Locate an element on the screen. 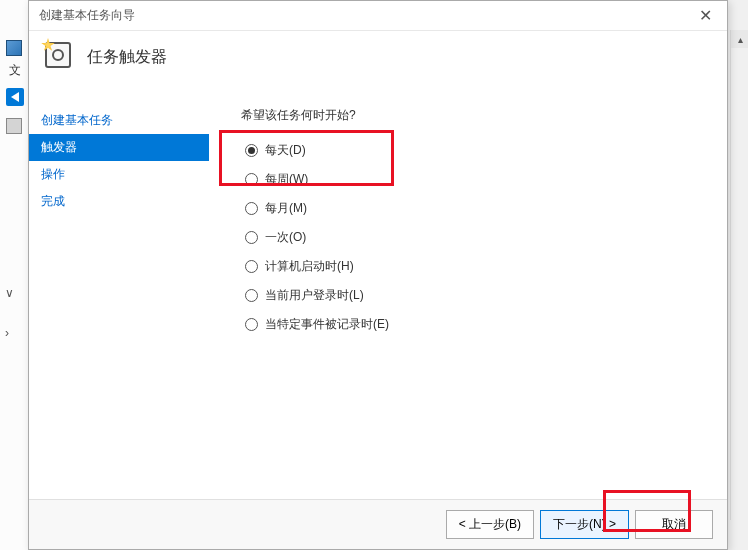 This screenshot has height=550, width=748. close-button: ✕ is located at coordinates (705, 16).